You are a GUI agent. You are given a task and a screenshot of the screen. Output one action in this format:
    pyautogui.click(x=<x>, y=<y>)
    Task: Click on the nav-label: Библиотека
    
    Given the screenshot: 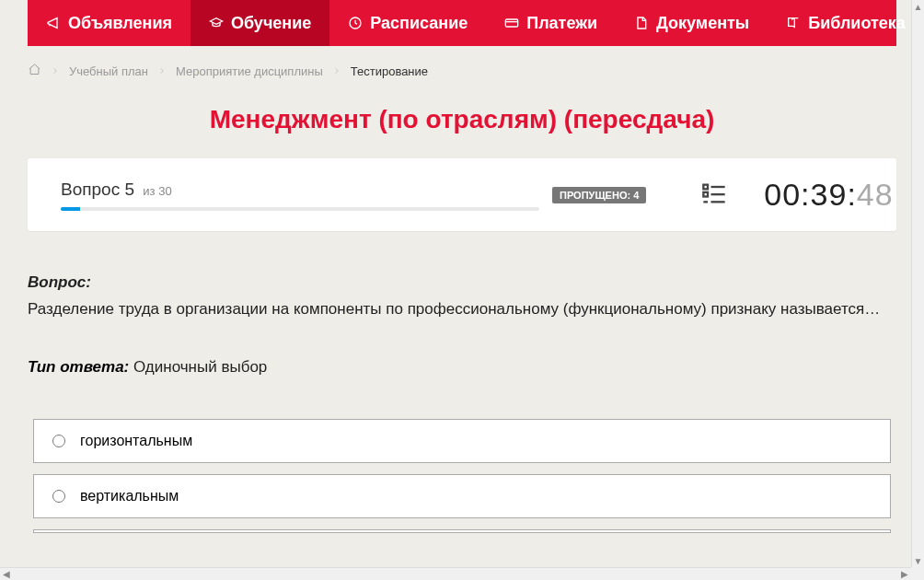 What is the action you would take?
    pyautogui.click(x=857, y=24)
    